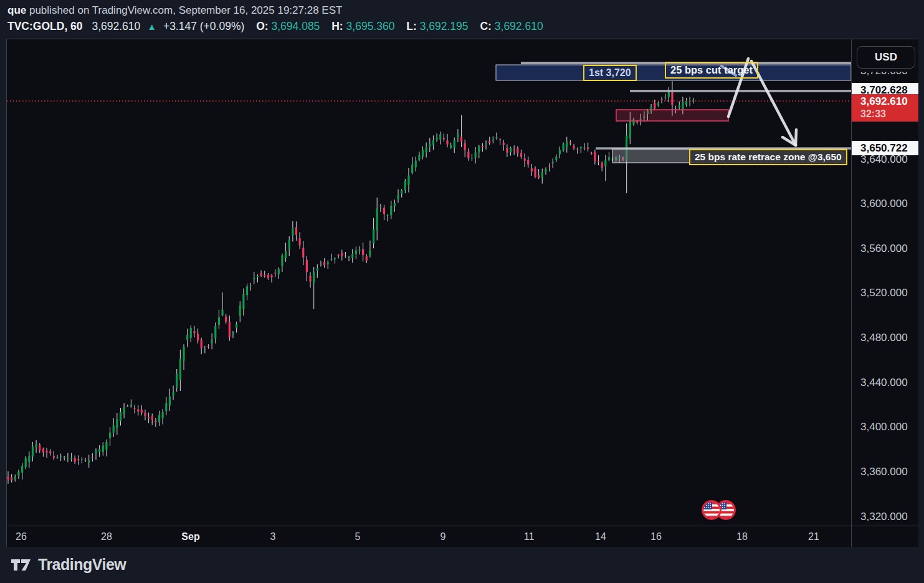  What do you see at coordinates (884, 160) in the screenshot?
I see `price-axis-label: 3,640.000` at bounding box center [884, 160].